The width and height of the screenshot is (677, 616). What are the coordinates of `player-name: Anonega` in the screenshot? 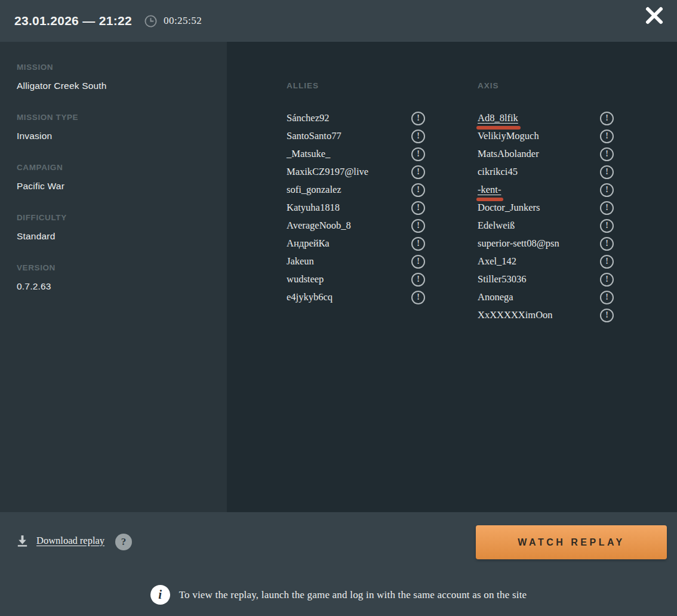 It's located at (496, 297).